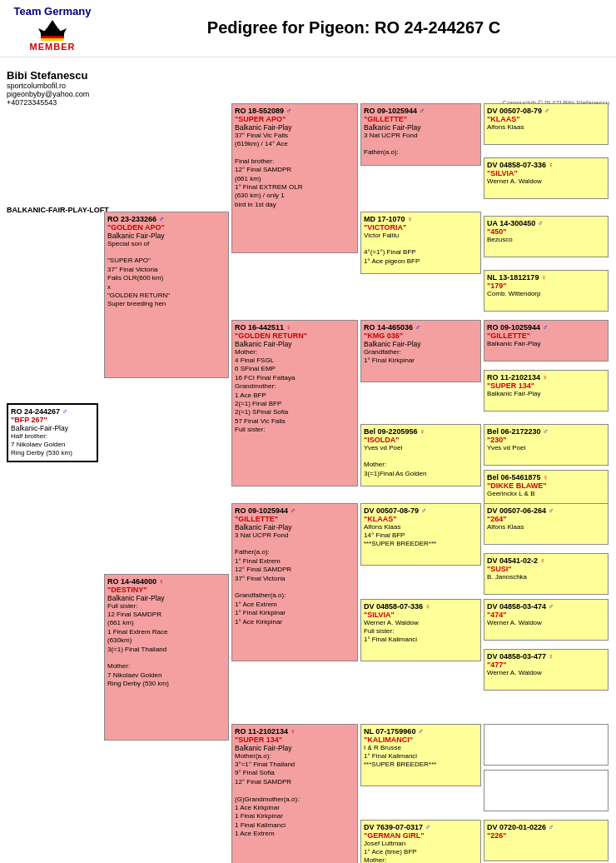 The image size is (616, 863). What do you see at coordinates (546, 670) in the screenshot?
I see `dsdd-card: DV 04858-03-477 ♀ "477" Werner A. Waldow` at bounding box center [546, 670].